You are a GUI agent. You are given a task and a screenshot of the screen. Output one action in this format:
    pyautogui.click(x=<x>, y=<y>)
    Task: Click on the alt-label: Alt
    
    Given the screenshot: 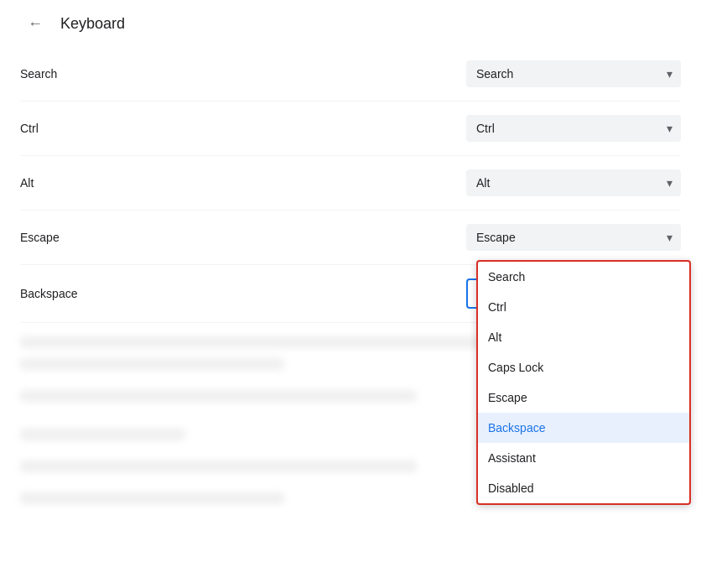 What is the action you would take?
    pyautogui.click(x=27, y=183)
    